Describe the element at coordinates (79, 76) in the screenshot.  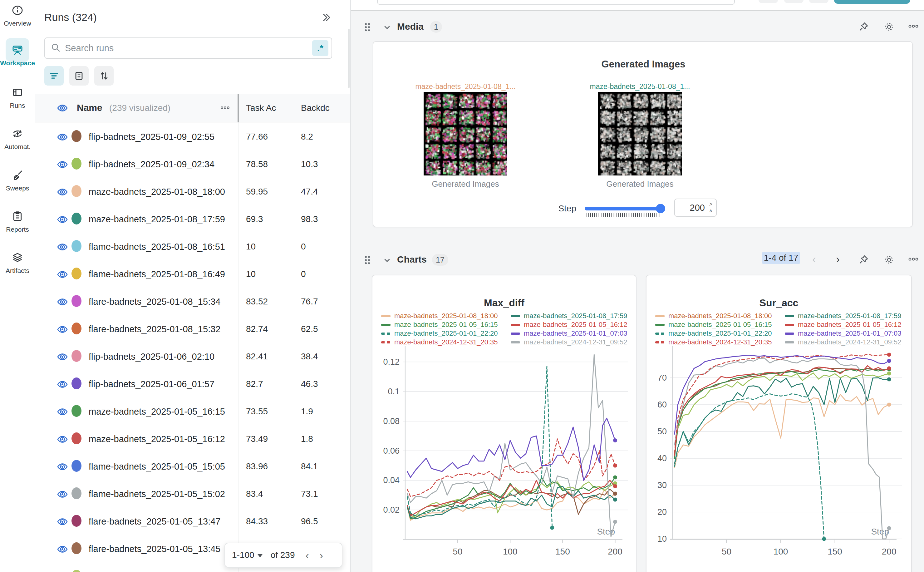
I see `columns-button` at that location.